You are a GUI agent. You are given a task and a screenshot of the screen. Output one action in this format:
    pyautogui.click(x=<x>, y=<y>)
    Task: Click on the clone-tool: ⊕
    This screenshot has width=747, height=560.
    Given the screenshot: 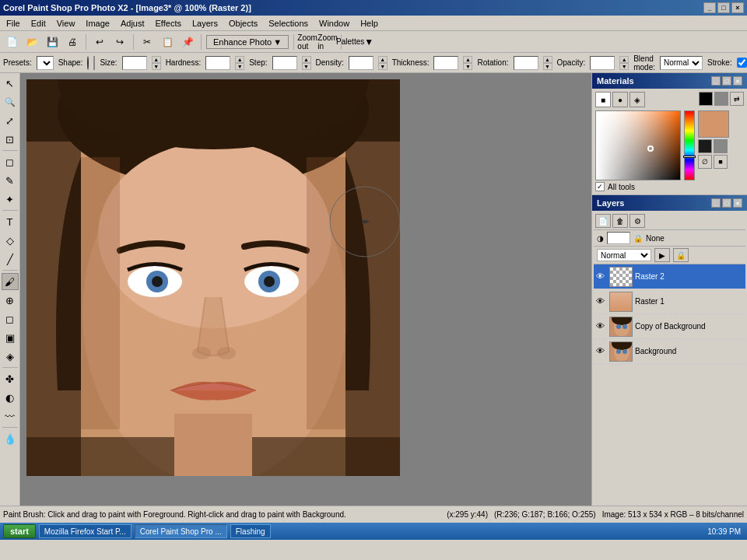 What is the action you would take?
    pyautogui.click(x=10, y=300)
    